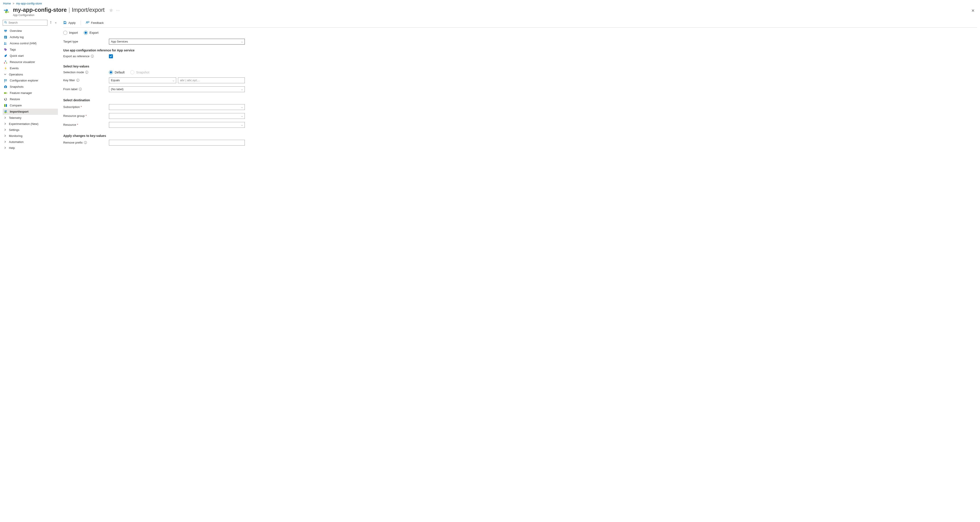  Describe the element at coordinates (118, 11) in the screenshot. I see `more-actions-icon: ···` at that location.